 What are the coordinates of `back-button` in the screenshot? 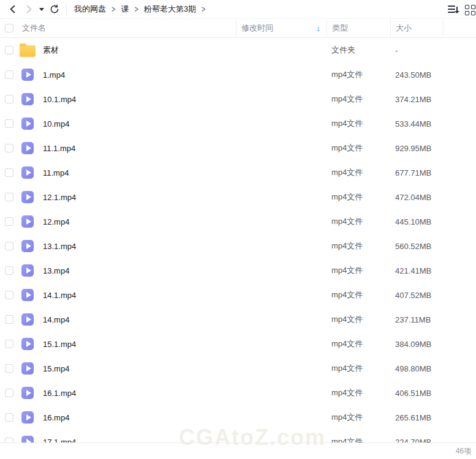 It's located at (13, 9).